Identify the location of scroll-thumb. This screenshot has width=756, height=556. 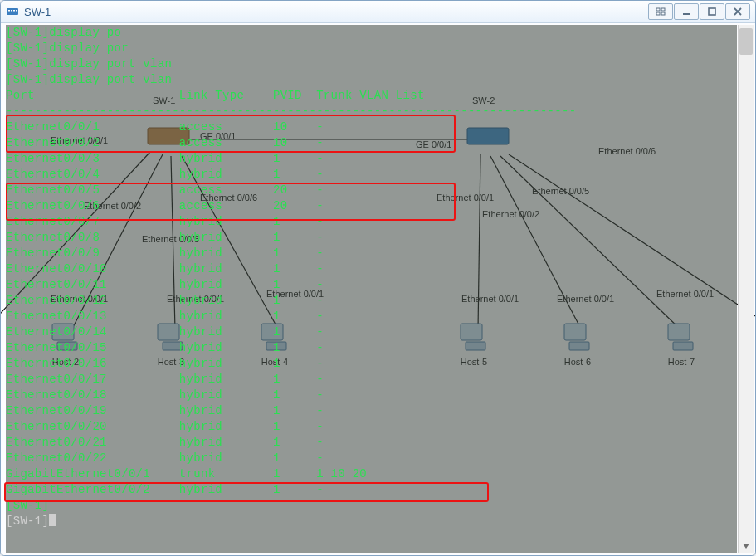
(746, 41).